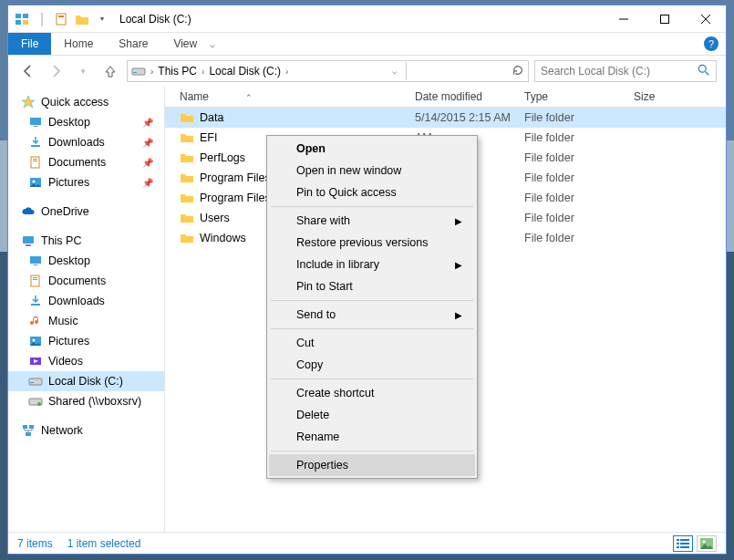  What do you see at coordinates (310, 365) in the screenshot?
I see `menu-item-label: Copy` at bounding box center [310, 365].